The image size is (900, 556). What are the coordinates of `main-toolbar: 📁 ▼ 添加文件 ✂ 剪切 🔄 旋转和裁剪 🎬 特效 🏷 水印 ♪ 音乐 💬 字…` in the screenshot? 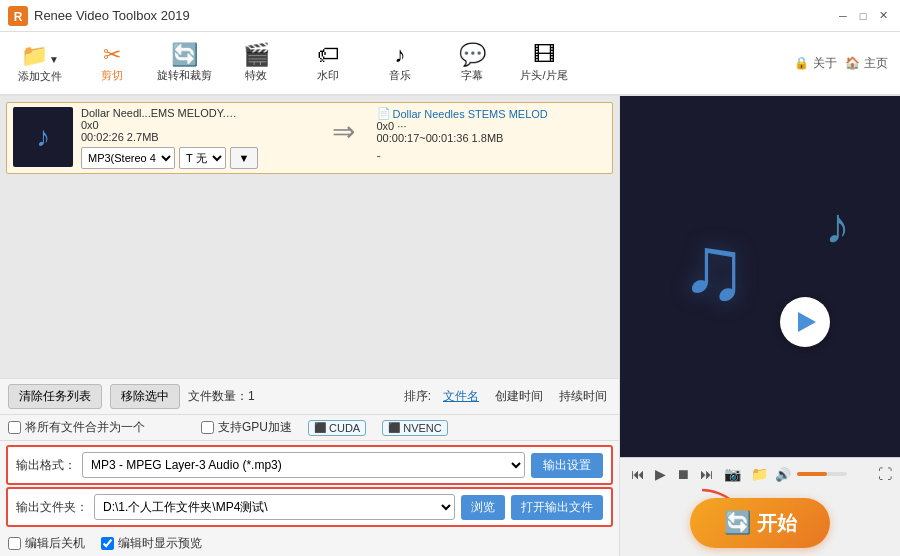 It's located at (450, 64).